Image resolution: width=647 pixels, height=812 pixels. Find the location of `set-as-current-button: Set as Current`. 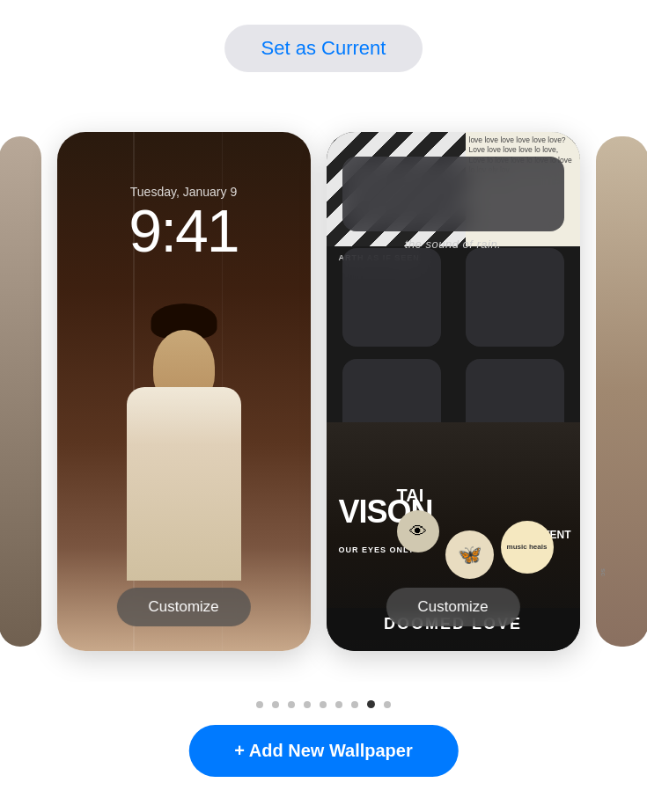

set-as-current-button: Set as Current is located at coordinates (324, 48).